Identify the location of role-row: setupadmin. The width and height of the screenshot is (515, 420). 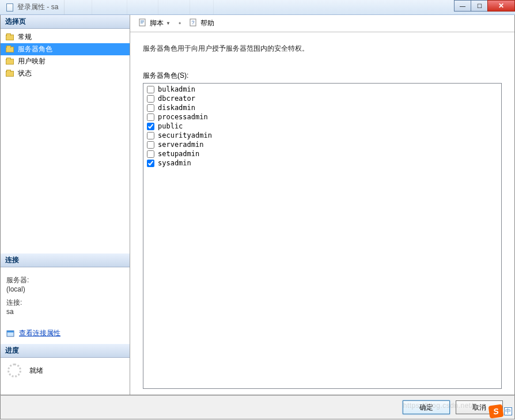
(323, 154).